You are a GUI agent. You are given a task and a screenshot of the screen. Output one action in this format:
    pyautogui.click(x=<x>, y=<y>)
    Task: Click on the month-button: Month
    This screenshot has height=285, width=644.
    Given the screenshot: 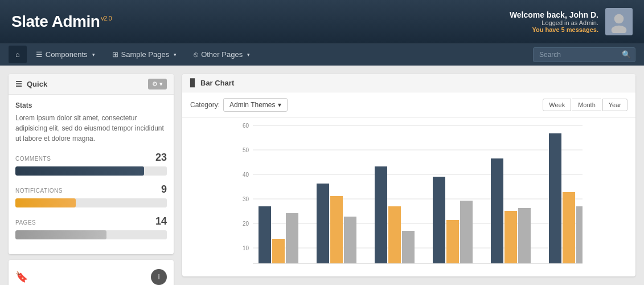 What is the action you would take?
    pyautogui.click(x=586, y=105)
    